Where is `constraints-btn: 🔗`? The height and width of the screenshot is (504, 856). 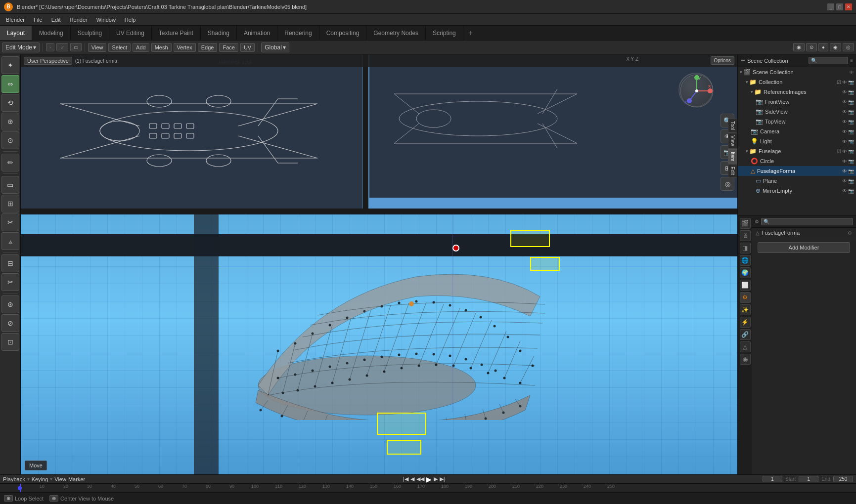
constraints-btn: 🔗 is located at coordinates (745, 335).